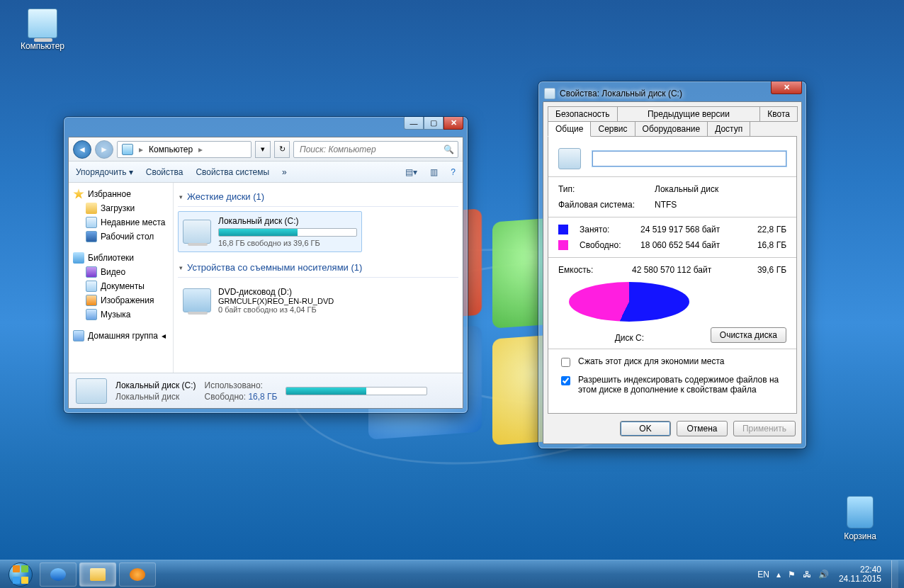 The height and width of the screenshot is (588, 904). I want to click on windows-logo-icon, so click(21, 575).